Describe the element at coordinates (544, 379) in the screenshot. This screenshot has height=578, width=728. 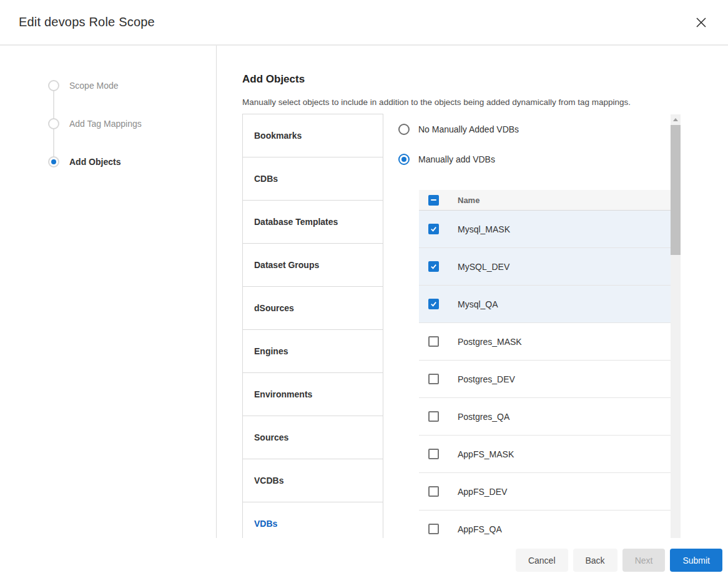
I see `table-row: Postgres_DEV` at that location.